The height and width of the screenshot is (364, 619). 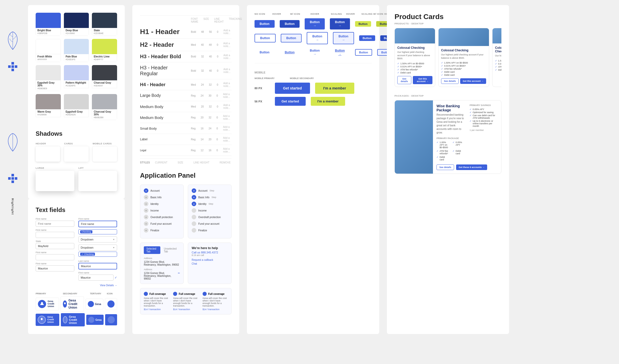 I want to click on product-see-details-1: See details, so click(x=404, y=80).